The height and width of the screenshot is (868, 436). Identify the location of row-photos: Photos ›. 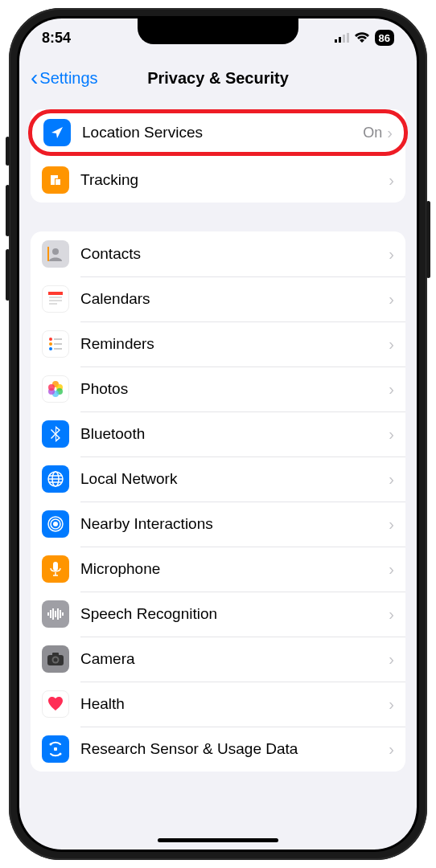
(218, 389).